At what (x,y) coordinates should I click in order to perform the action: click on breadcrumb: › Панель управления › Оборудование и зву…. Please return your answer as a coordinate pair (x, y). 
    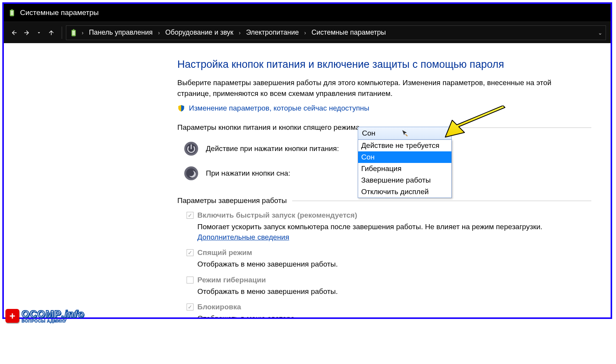
    Looking at the image, I should click on (336, 33).